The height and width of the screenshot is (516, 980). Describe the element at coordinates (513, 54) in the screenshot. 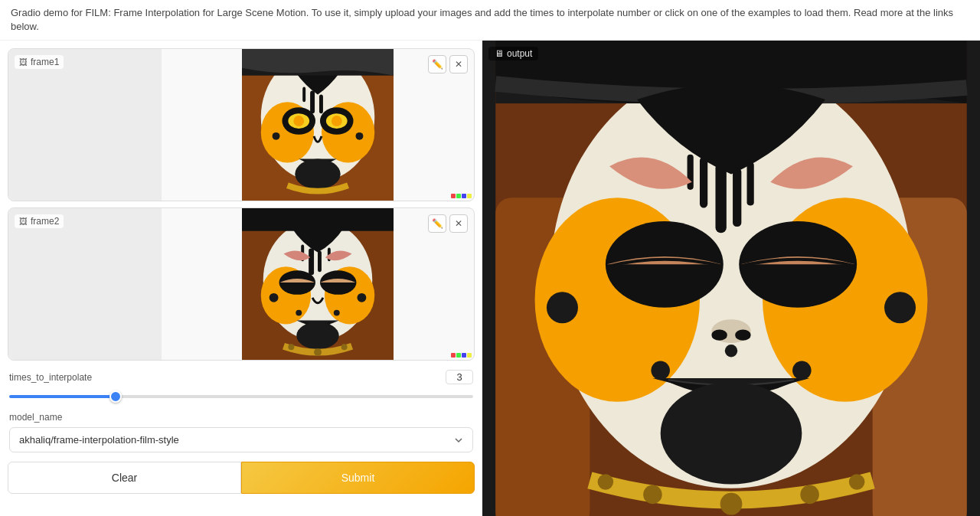

I see `output-label: 🖥 output` at that location.